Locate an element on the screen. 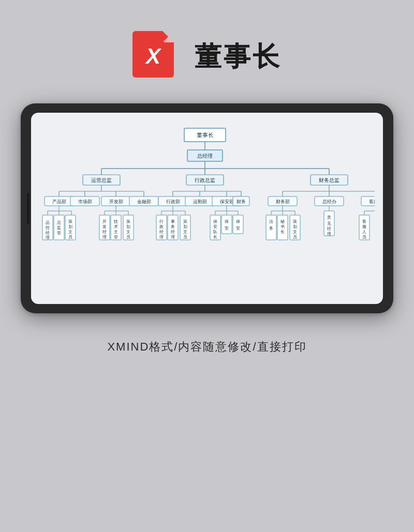 This screenshot has width=414, height=532. page-header: X 董事长 is located at coordinates (207, 57).